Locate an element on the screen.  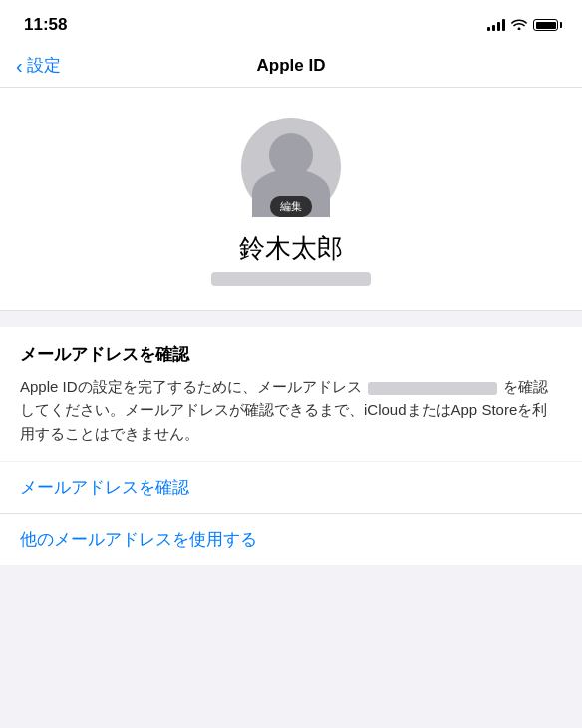
avatar-edit-badge: 編集 is located at coordinates (291, 207).